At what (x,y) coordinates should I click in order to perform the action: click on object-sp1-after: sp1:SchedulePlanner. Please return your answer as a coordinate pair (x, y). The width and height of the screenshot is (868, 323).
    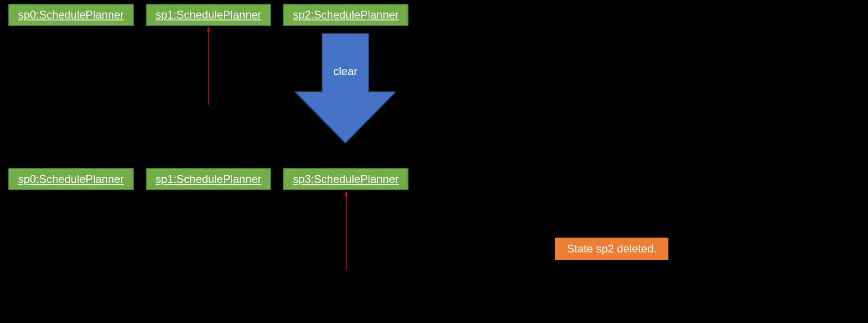
    Looking at the image, I should click on (208, 179).